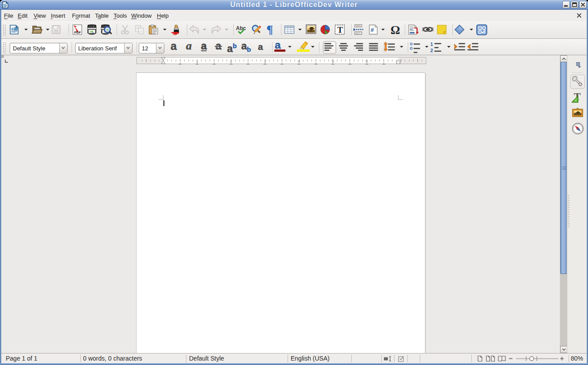  I want to click on svg-text: Ω, so click(395, 30).